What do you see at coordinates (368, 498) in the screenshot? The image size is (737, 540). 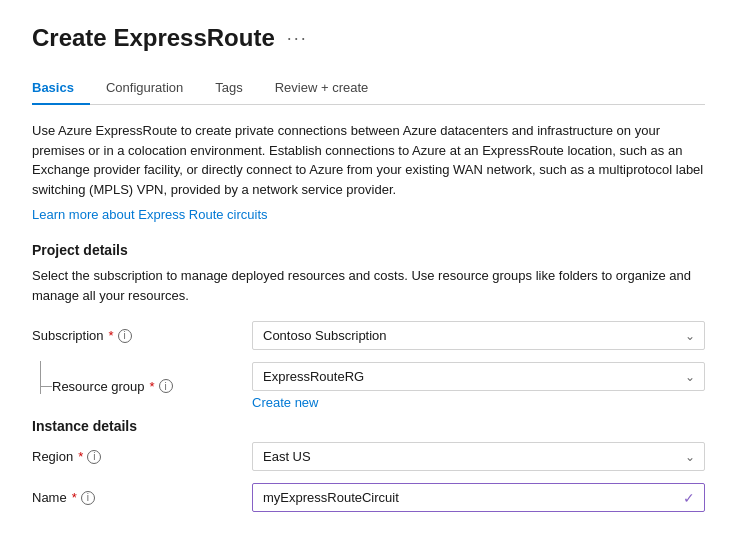 I see `name-row: Name * i ✓` at bounding box center [368, 498].